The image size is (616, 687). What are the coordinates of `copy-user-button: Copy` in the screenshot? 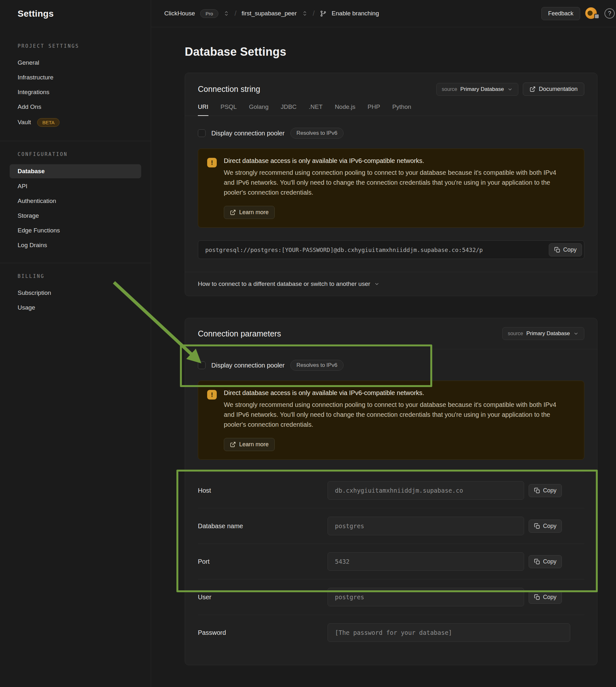 It's located at (545, 597).